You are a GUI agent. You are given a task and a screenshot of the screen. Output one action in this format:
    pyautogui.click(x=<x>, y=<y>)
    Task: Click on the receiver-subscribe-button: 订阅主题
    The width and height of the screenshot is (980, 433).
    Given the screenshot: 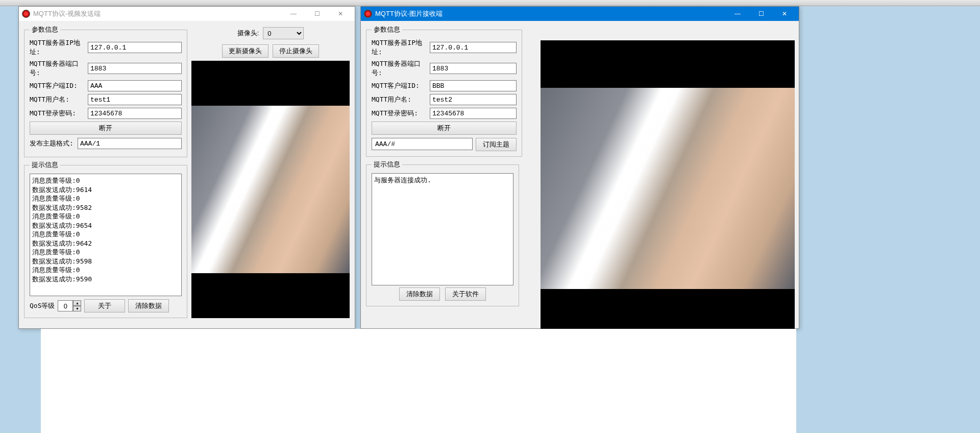 What is the action you would take?
    pyautogui.click(x=496, y=145)
    